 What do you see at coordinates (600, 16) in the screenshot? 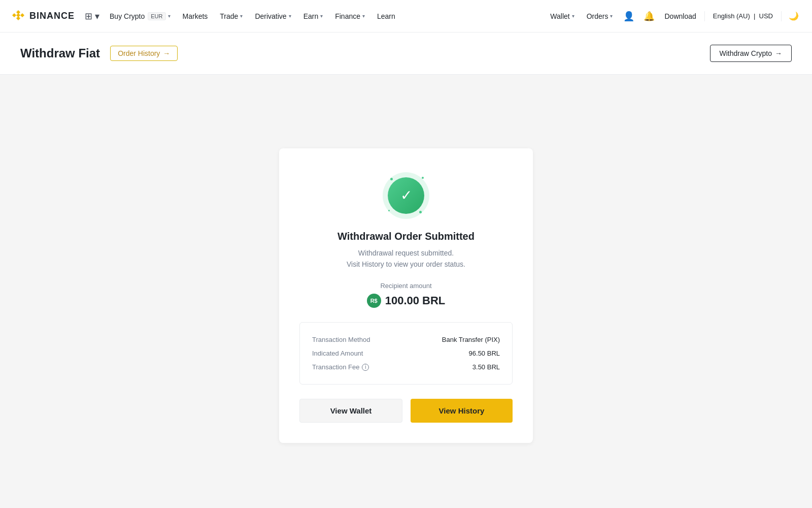
I see `nav-orders: Orders ▾` at bounding box center [600, 16].